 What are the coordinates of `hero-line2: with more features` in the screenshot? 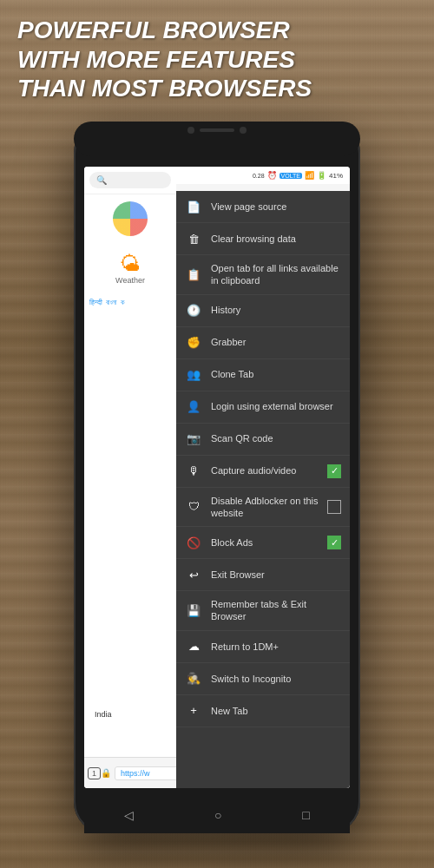 It's located at (156, 59).